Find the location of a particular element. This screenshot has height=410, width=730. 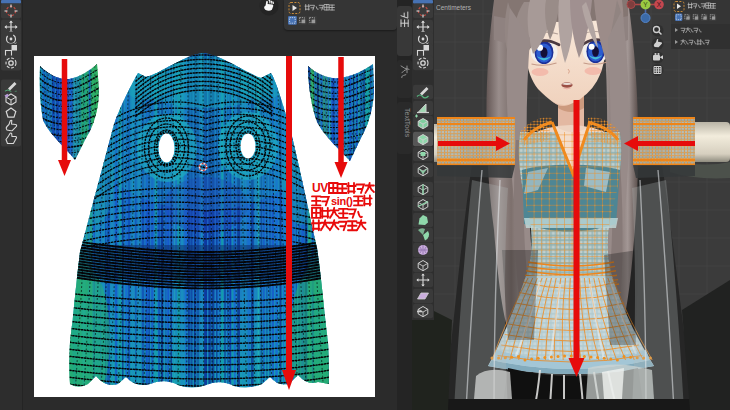

svg-text: X is located at coordinates (660, 4).